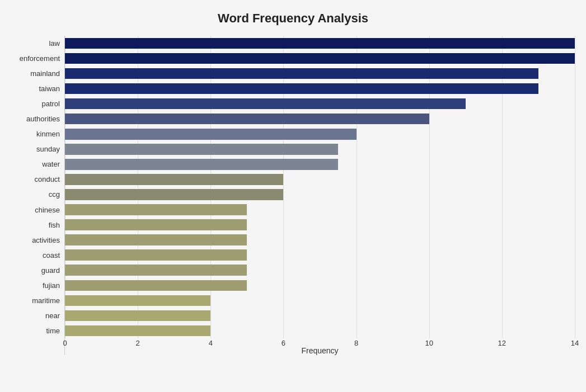 The height and width of the screenshot is (392, 586). Describe the element at coordinates (38, 88) in the screenshot. I see `y-label: taiwan` at that location.